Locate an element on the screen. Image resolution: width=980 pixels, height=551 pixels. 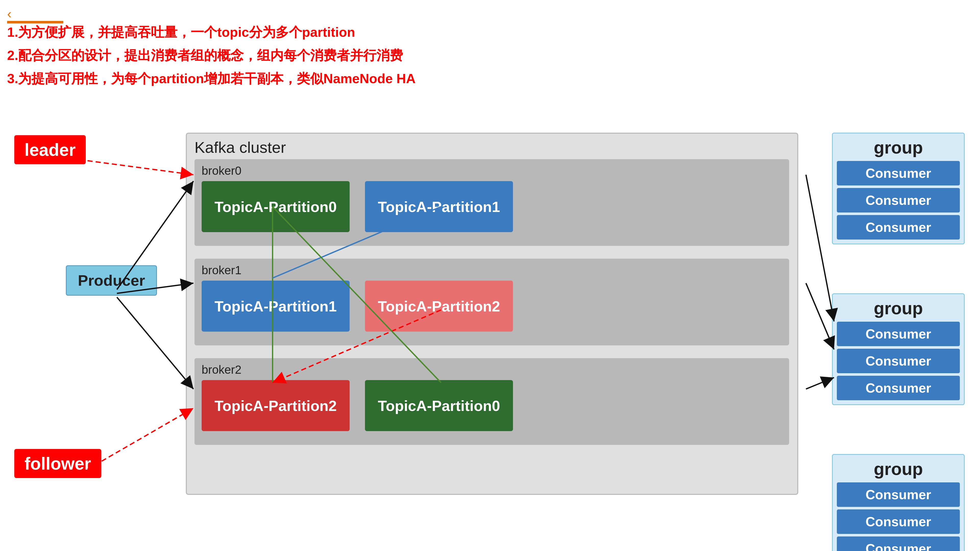
group1-consumer-3: Consumer is located at coordinates (899, 227).